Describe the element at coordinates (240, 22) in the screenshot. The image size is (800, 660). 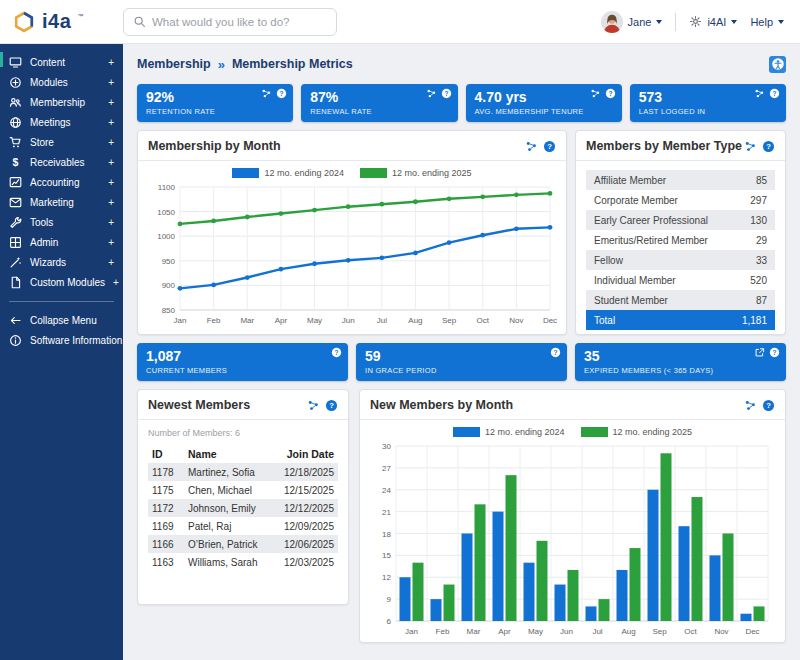
I see `search-input` at that location.